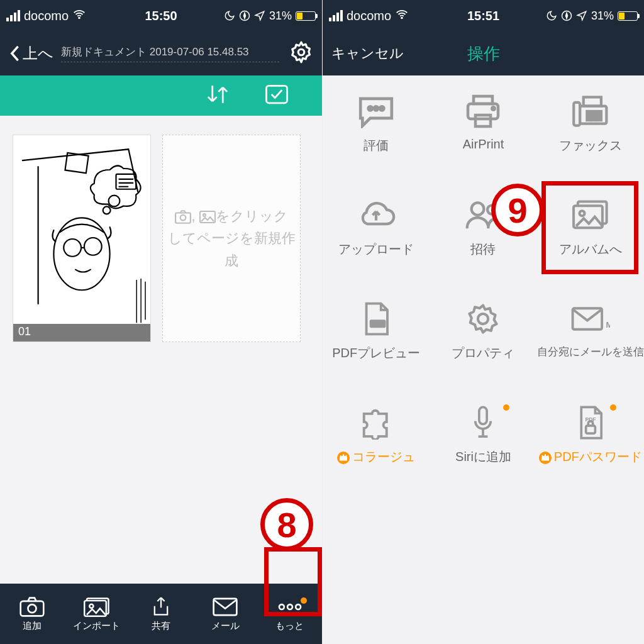  I want to click on action-mail-self: ME 自分宛にメールを送信, so click(591, 332).